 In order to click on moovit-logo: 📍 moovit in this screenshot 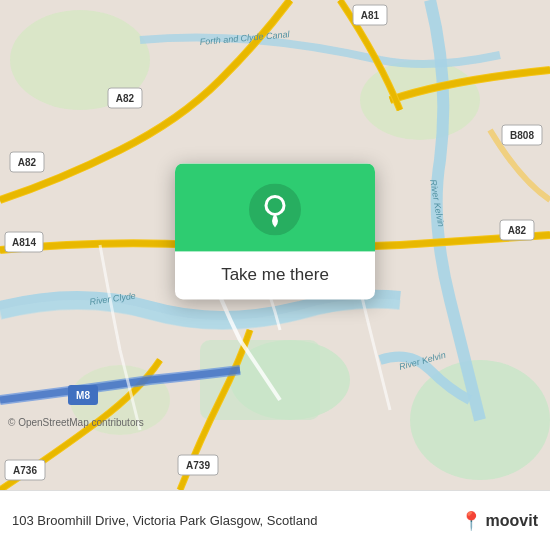, I will do `click(499, 521)`.